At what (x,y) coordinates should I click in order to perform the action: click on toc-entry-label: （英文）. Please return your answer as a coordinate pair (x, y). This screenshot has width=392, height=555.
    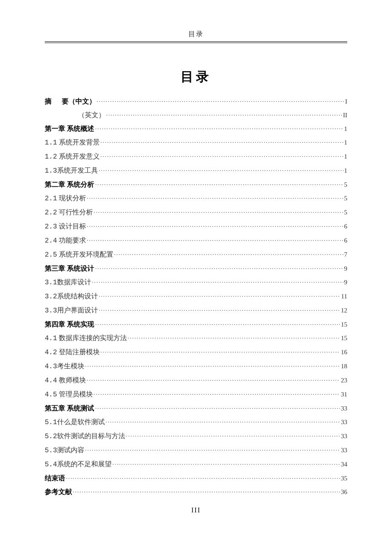
    Looking at the image, I should click on (92, 115).